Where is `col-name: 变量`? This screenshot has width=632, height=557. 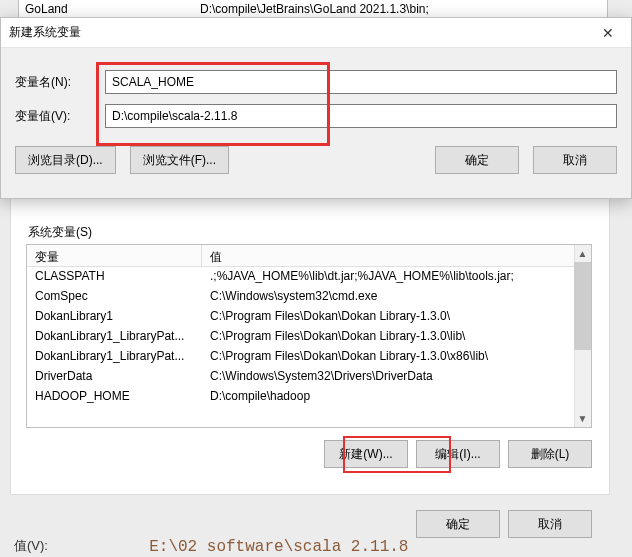
col-name: 变量 is located at coordinates (114, 256).